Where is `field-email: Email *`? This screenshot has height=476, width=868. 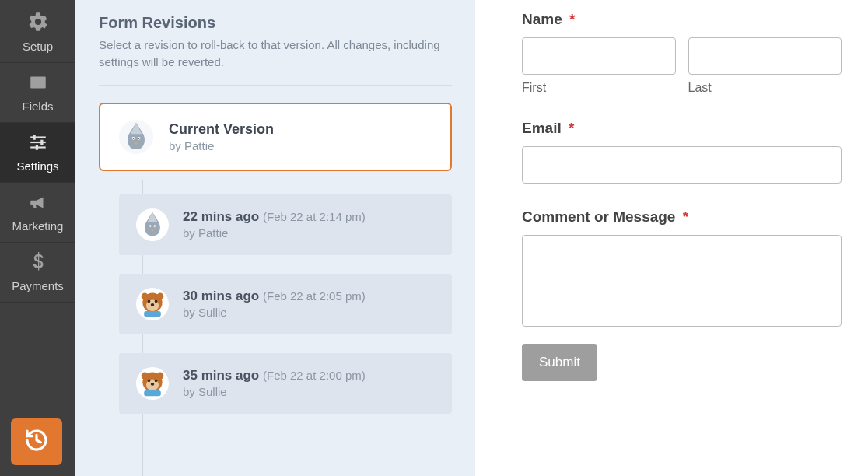 field-email: Email * is located at coordinates (681, 152).